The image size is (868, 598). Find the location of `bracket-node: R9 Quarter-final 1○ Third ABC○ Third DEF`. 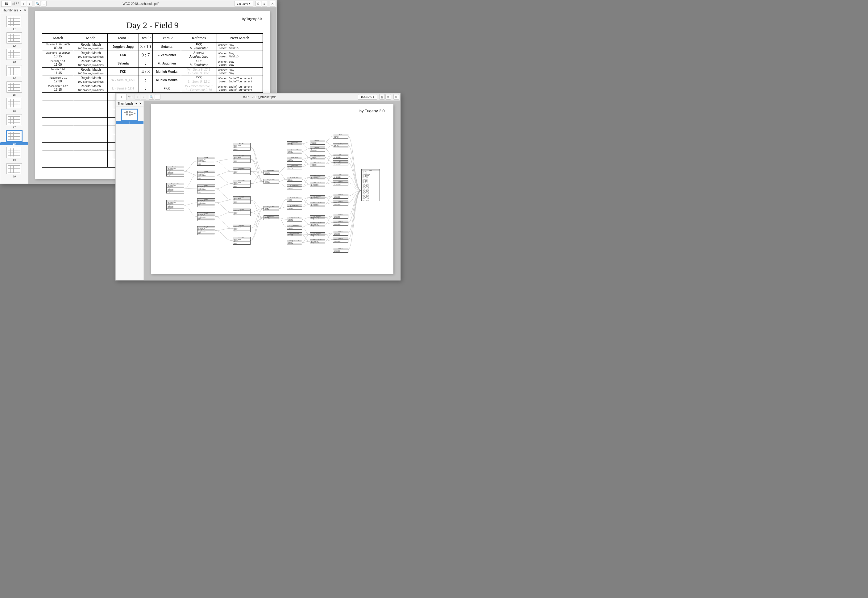

bracket-node: R9 Quarter-final 1○ Third ABC○ Third DEF is located at coordinates (294, 199).